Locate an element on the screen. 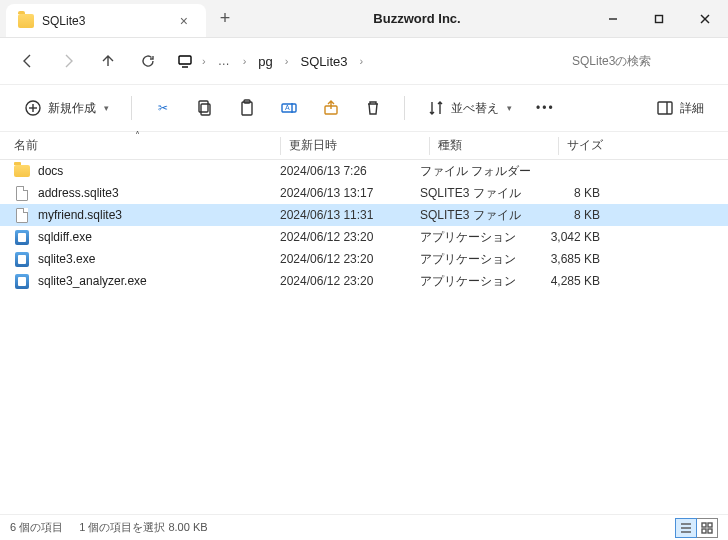 Image resolution: width=728 pixels, height=540 pixels. delete-button is located at coordinates (373, 108).